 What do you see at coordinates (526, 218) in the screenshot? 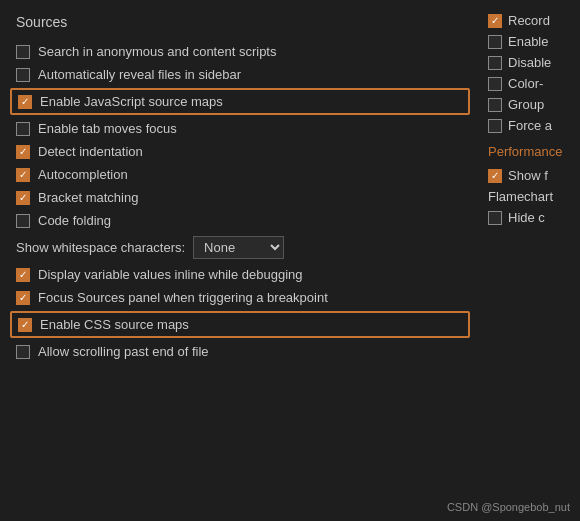
I see `label-hide-c: Hide c` at bounding box center [526, 218].